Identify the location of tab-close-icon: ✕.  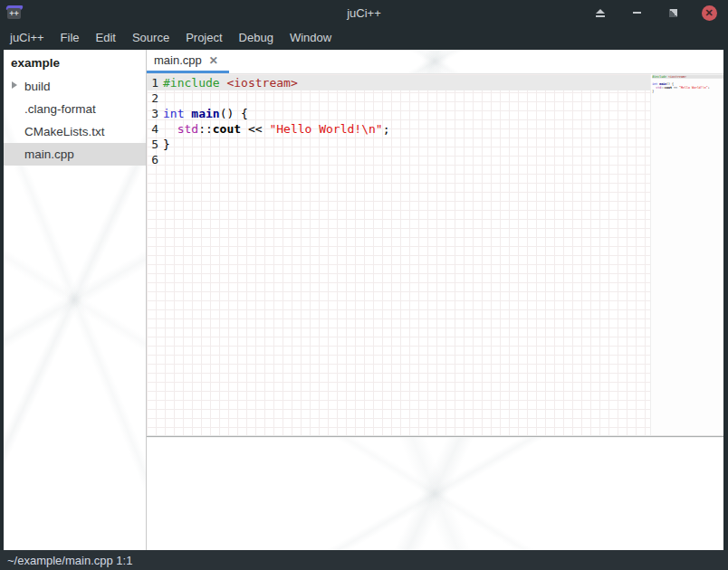
(214, 61).